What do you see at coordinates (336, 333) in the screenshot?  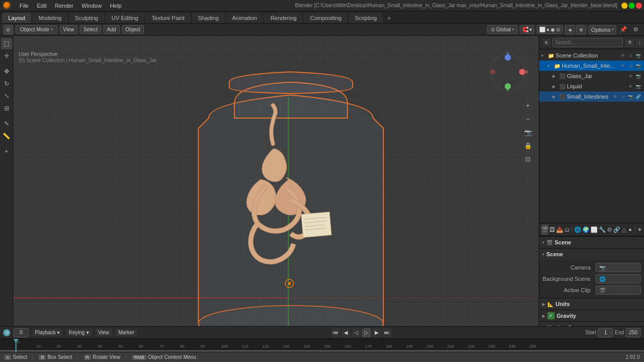 I see `jump-to-start-button: ⏮` at bounding box center [336, 333].